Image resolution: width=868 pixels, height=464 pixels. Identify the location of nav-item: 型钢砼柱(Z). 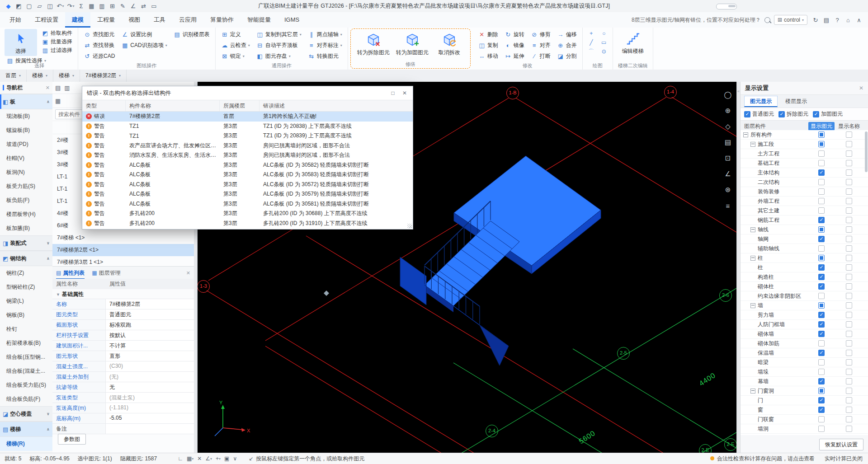
(26, 287).